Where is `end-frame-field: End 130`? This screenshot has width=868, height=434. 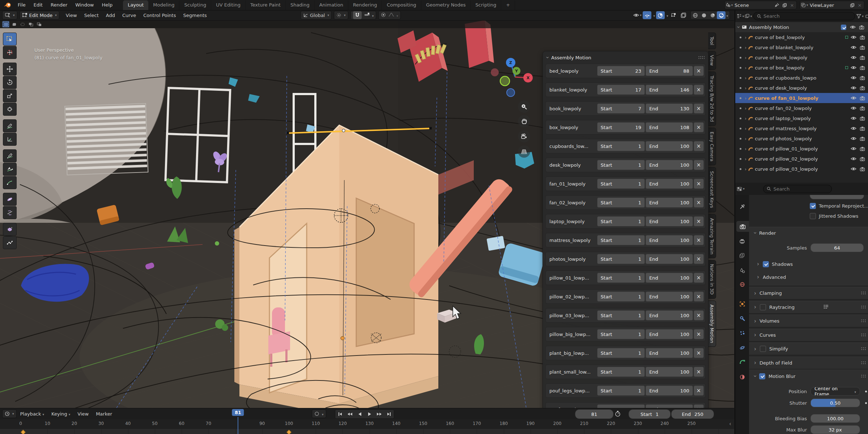 end-frame-field: End 130 is located at coordinates (669, 109).